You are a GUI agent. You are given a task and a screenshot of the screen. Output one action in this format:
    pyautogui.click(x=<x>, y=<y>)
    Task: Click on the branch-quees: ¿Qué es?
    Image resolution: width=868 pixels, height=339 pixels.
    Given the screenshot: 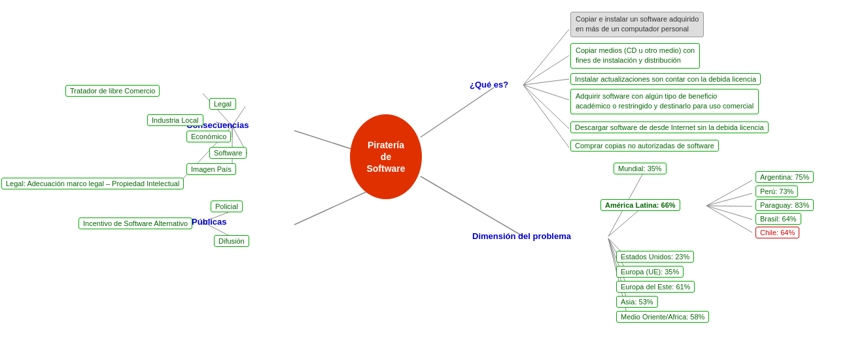 What is the action you would take?
    pyautogui.click(x=489, y=85)
    